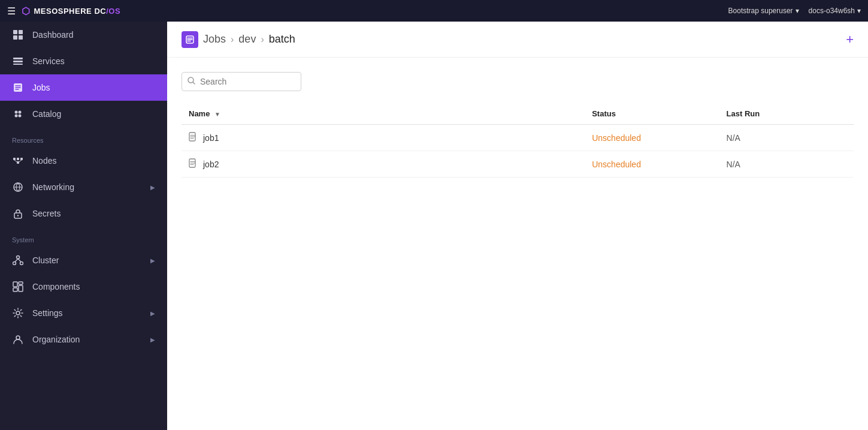  What do you see at coordinates (18, 61) in the screenshot?
I see `services-icon` at bounding box center [18, 61].